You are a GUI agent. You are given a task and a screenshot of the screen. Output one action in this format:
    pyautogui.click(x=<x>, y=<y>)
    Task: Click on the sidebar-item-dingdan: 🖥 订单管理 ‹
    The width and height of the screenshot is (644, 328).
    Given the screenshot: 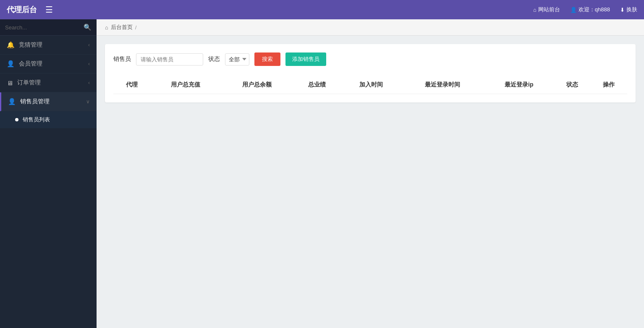 What is the action you would take?
    pyautogui.click(x=48, y=83)
    